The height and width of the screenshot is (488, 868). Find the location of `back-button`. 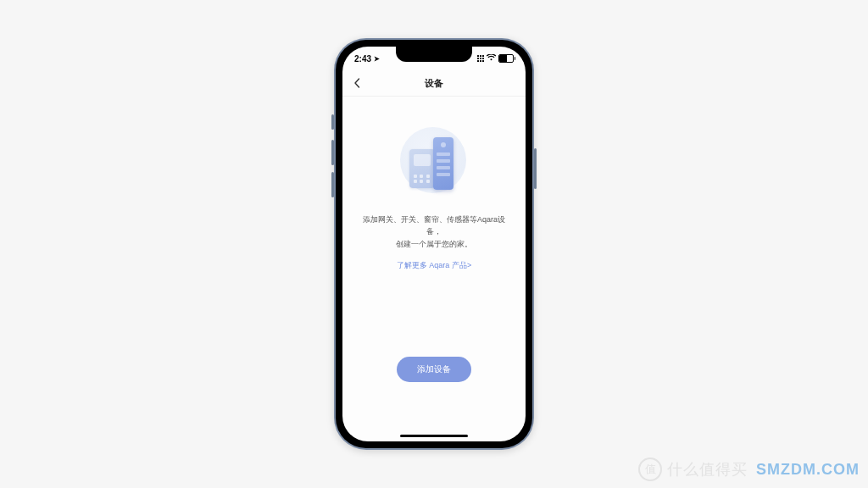

back-button is located at coordinates (357, 83).